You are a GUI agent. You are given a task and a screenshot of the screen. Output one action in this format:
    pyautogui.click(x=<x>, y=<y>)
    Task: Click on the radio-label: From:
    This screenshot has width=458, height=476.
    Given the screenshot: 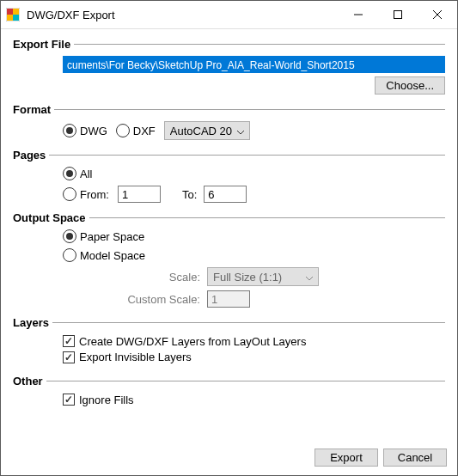 What is the action you would take?
    pyautogui.click(x=95, y=194)
    